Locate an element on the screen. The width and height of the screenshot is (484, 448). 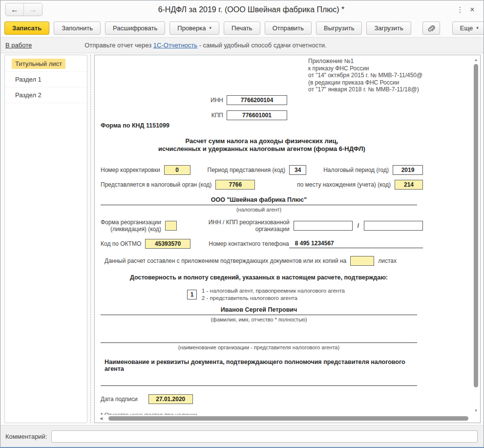
tax-year-field: 2019 is located at coordinates (408, 170).